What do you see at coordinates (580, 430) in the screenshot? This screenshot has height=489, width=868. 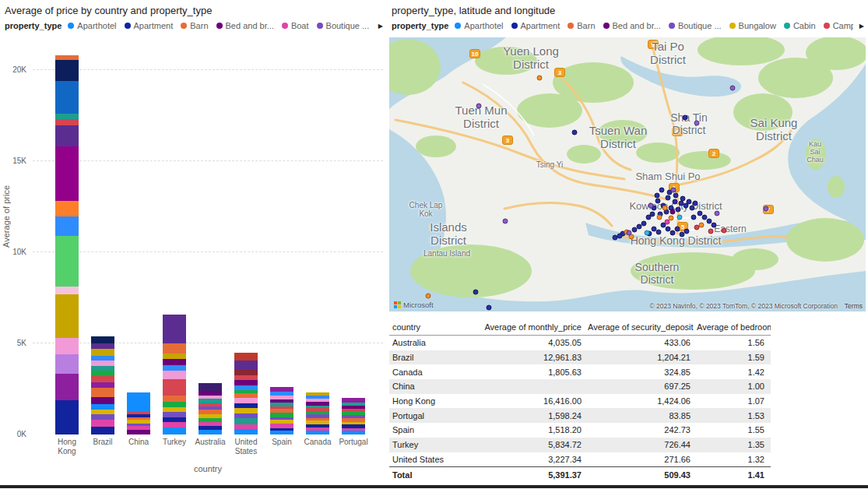 I see `table-row-spain: Spain1,518.20242.731.55` at bounding box center [580, 430].